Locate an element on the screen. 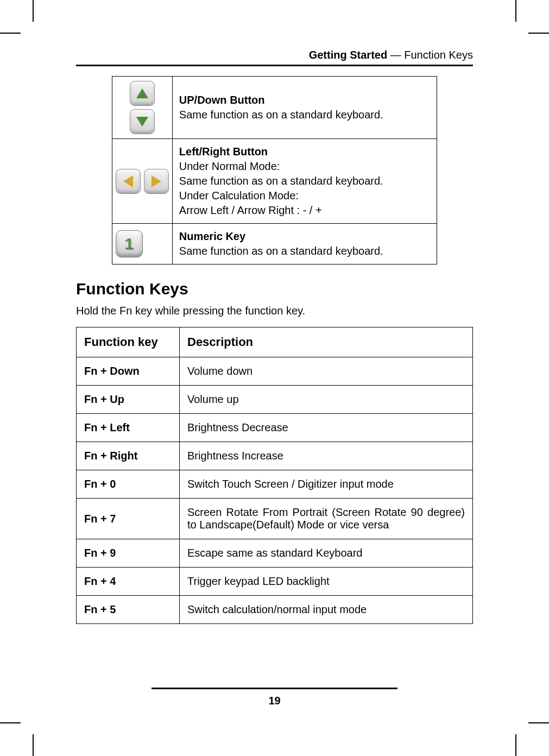 The height and width of the screenshot is (756, 549). th-function-key: Function key is located at coordinates (128, 342).